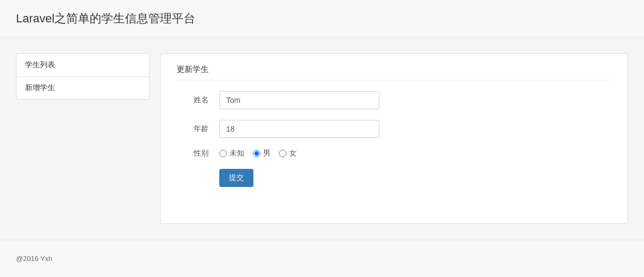 Image resolution: width=644 pixels, height=277 pixels. I want to click on name-label: 姓名, so click(198, 100).